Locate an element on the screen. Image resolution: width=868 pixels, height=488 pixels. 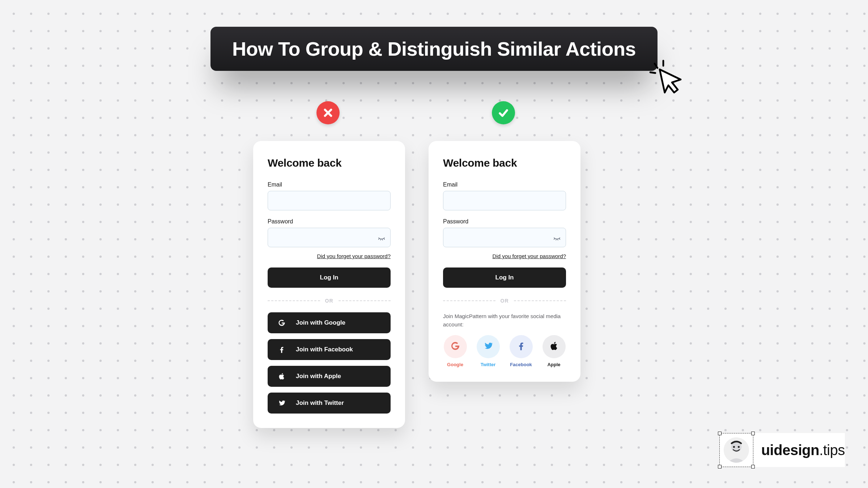
button-label: Join with Twitter is located at coordinates (320, 403).